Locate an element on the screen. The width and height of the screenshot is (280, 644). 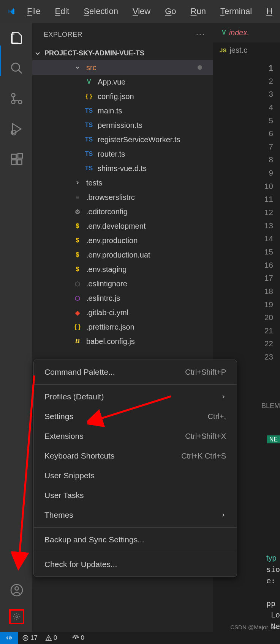
activity-run-debug-icon is located at coordinates (17, 129).